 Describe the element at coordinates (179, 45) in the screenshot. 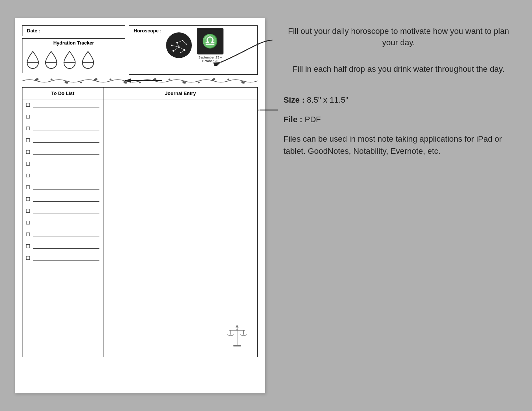

I see `constellation-circle` at that location.